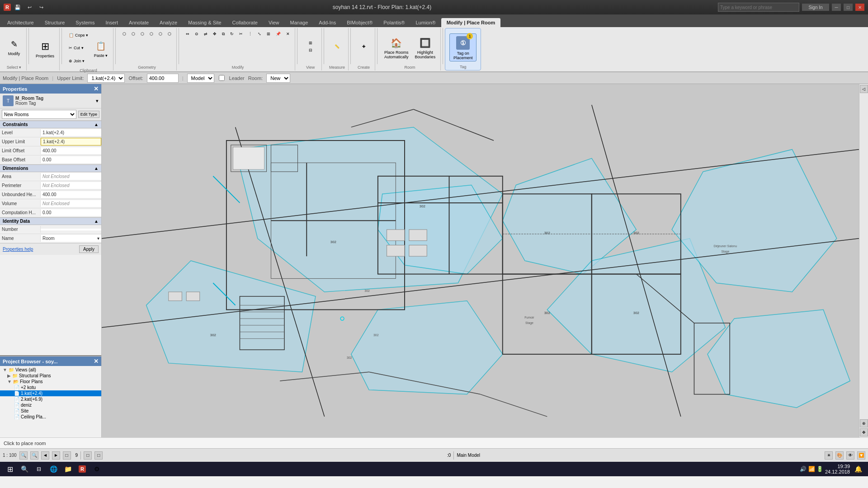  Describe the element at coordinates (89, 114) in the screenshot. I see `edit-type-button: Edit Type` at that location.